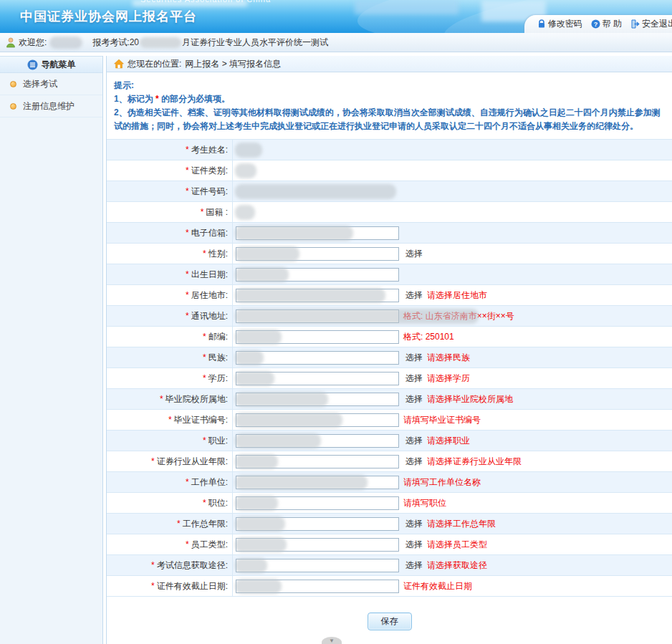 The width and height of the screenshot is (672, 644). Describe the element at coordinates (390, 420) in the screenshot. I see `form-row: *毕业证书编号: 请填写毕业证书编号` at that location.